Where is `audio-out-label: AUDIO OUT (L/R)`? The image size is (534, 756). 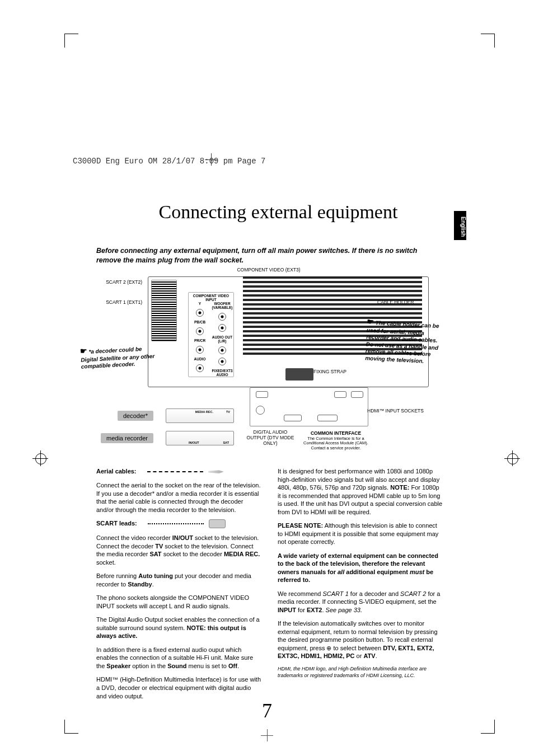
audio-out-label: AUDIO OUT (L/R) is located at coordinates (222, 339).